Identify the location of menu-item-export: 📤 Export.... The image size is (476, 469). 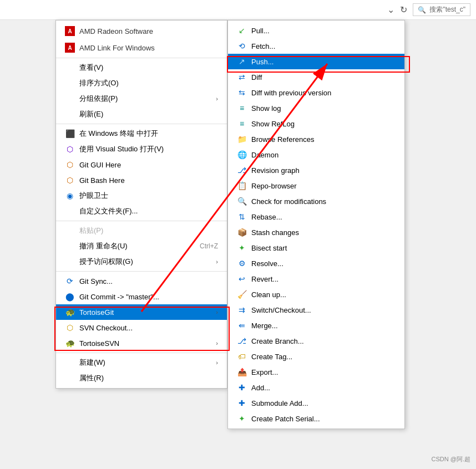
(316, 372).